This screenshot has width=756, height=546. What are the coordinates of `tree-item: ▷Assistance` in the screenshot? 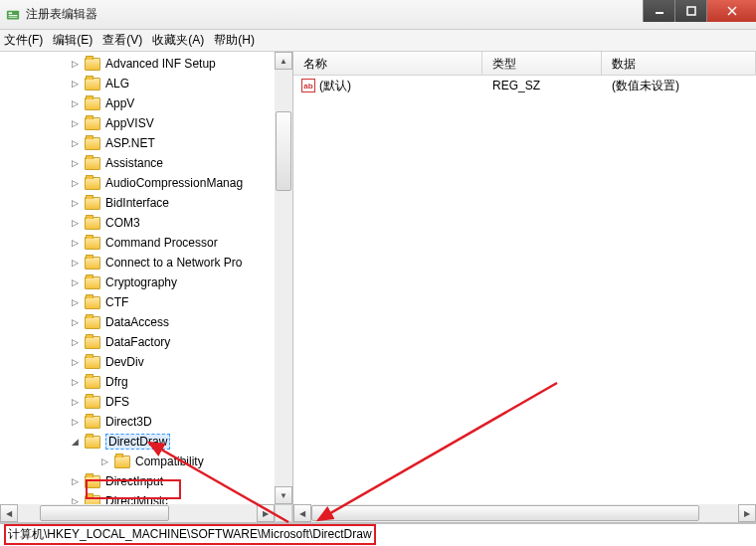 It's located at (137, 163).